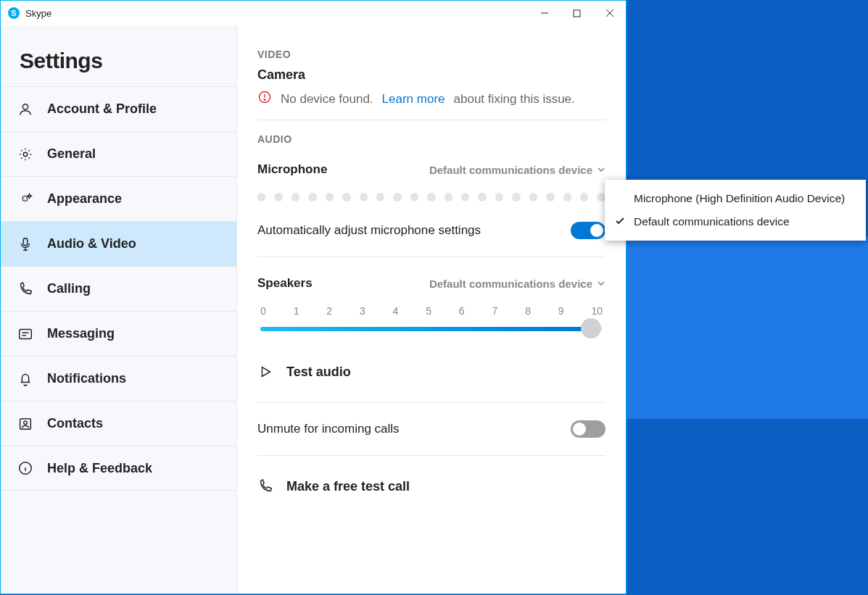  What do you see at coordinates (369, 230) in the screenshot?
I see `auto-adjust-label: Automatically adjust microphone settings` at bounding box center [369, 230].